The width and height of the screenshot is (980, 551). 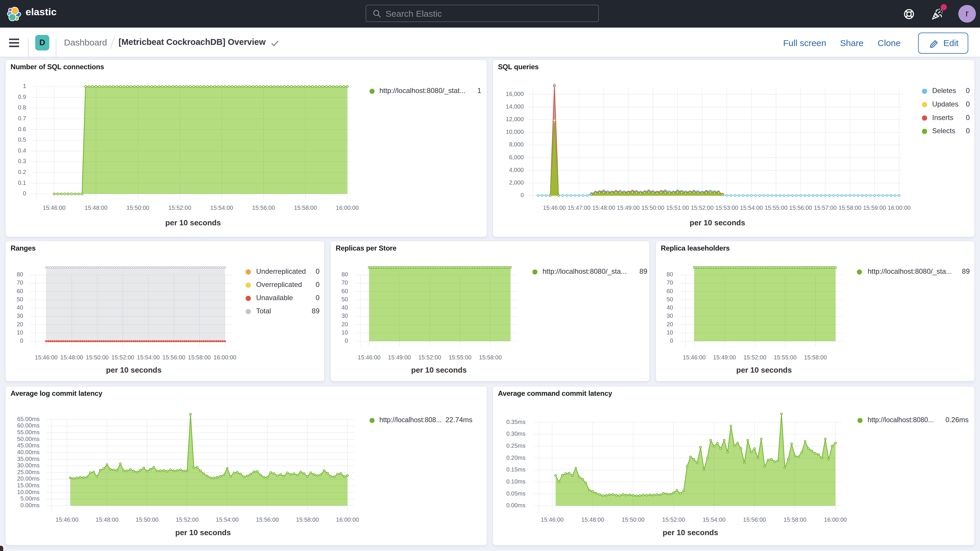 I want to click on svg-text: 0.4, so click(x=22, y=151).